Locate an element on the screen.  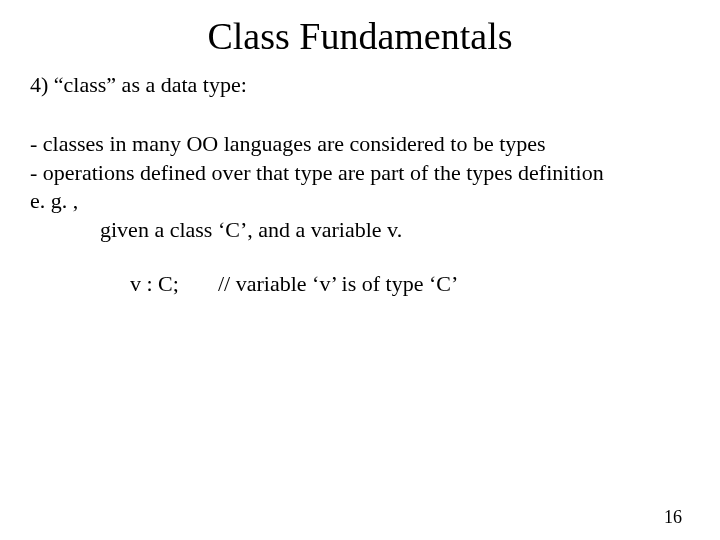
code-declaration: v : C; is located at coordinates (174, 284).